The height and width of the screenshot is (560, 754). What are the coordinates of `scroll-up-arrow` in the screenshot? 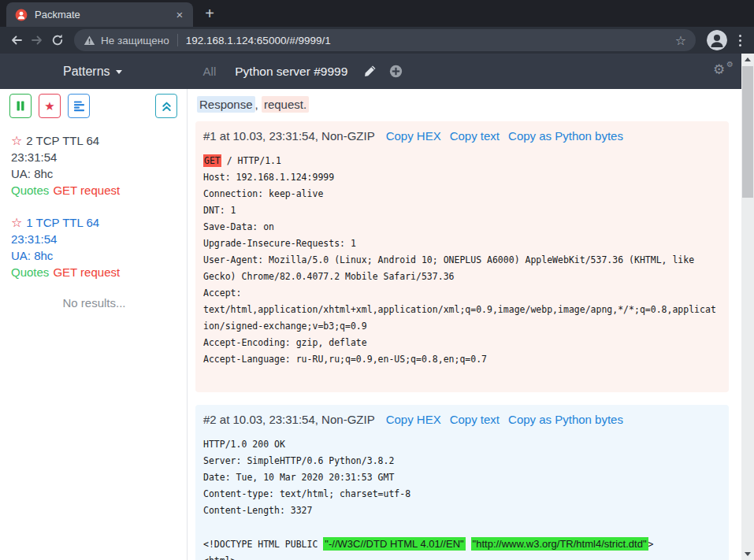 It's located at (748, 60).